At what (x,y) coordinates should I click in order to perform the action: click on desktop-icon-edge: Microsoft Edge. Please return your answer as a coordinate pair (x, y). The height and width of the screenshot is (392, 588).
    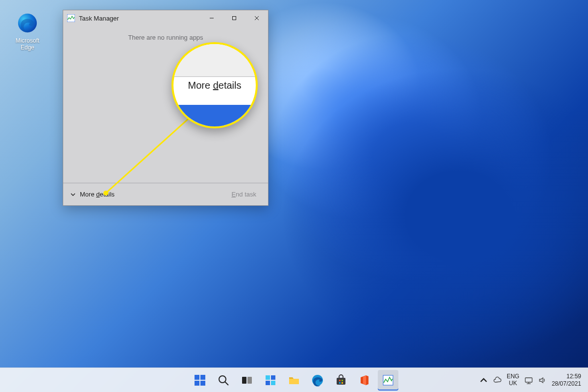
    Looking at the image, I should click on (27, 31).